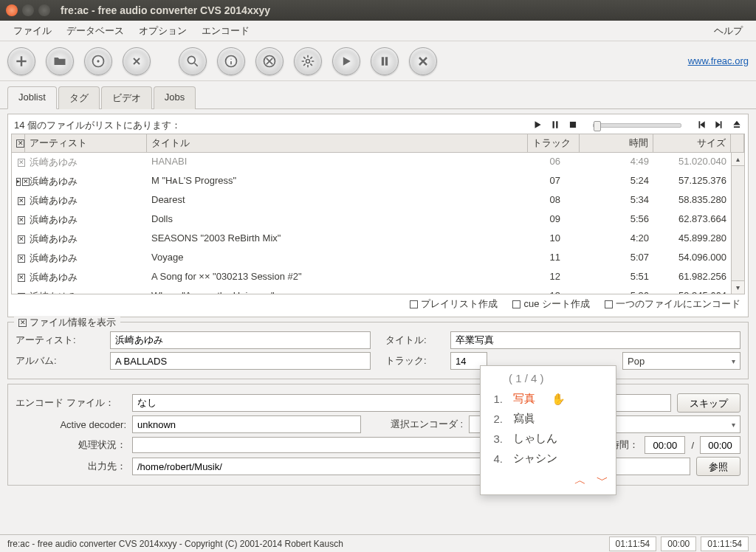  What do you see at coordinates (554, 143) in the screenshot?
I see `col-track: トラック` at bounding box center [554, 143].